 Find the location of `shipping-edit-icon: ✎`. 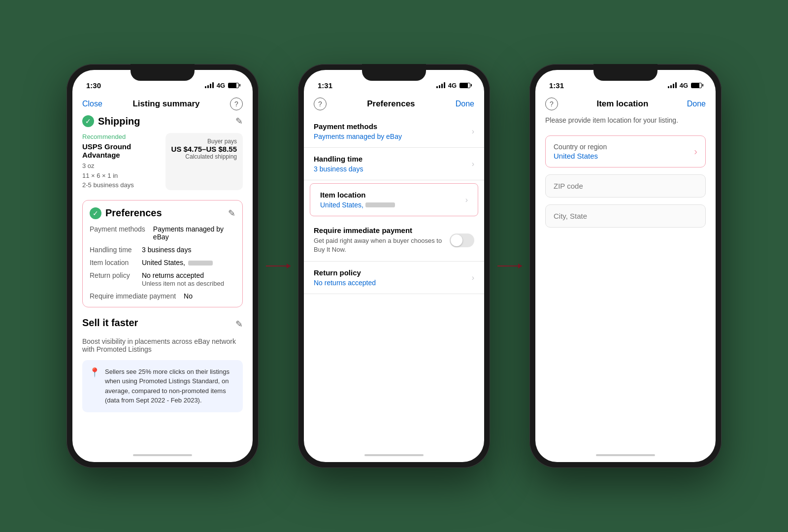

shipping-edit-icon: ✎ is located at coordinates (239, 121).